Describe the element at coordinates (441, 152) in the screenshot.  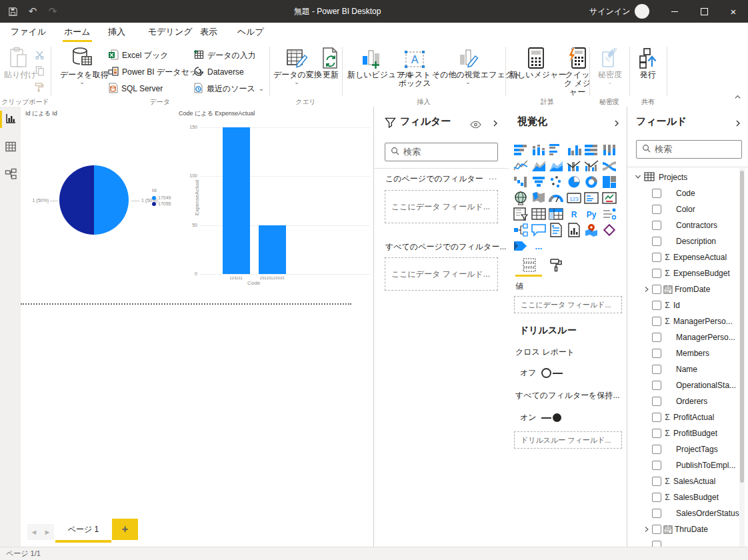
I see `filter-search-input: 検索` at that location.